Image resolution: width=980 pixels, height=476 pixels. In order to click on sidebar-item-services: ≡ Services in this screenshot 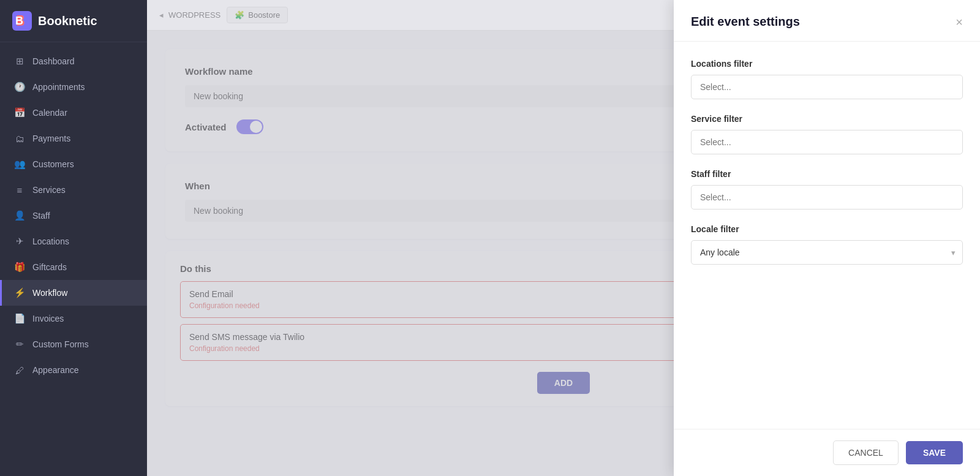, I will do `click(74, 190)`.